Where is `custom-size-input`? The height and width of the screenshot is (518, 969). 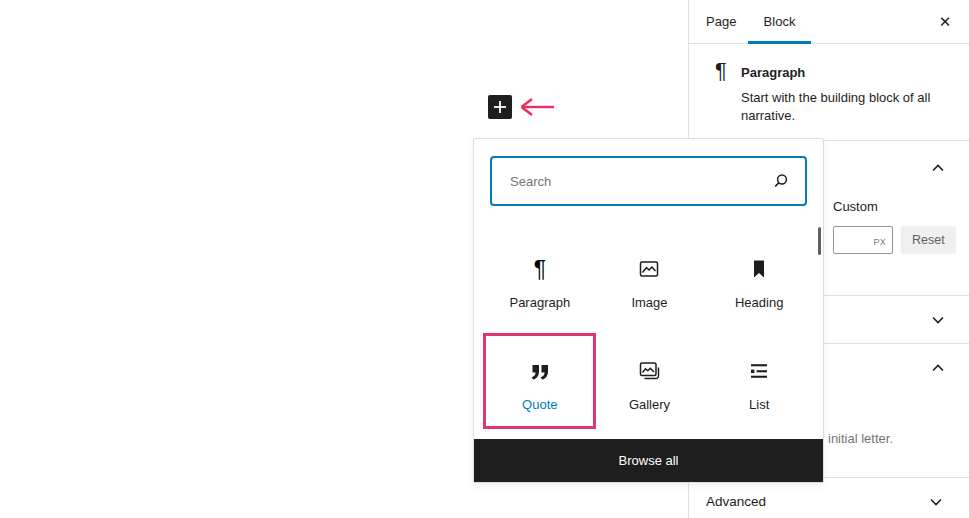 custom-size-input is located at coordinates (857, 240).